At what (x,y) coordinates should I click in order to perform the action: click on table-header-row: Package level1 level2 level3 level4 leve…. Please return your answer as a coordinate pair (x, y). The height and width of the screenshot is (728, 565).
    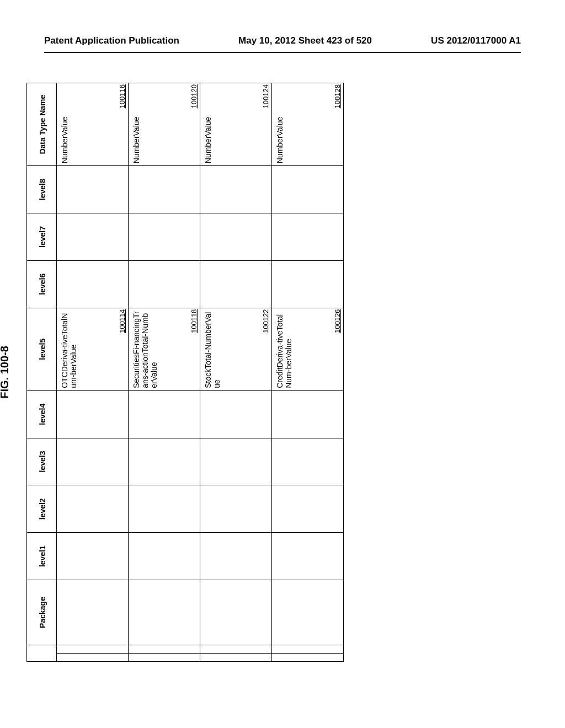
    Looking at the image, I should click on (42, 373).